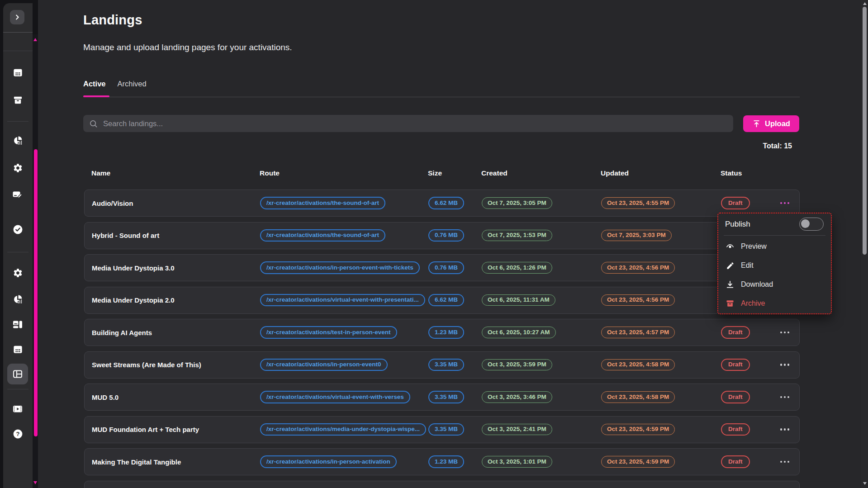 The image size is (868, 488). I want to click on landing-name: Hybrid - Sound of art, so click(176, 235).